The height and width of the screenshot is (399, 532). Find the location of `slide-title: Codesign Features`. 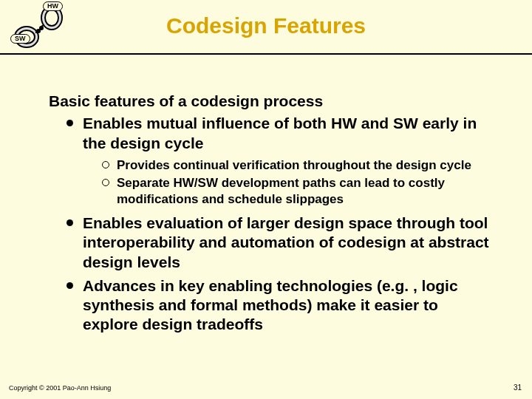

slide-title: Codesign Features is located at coordinates (266, 26).